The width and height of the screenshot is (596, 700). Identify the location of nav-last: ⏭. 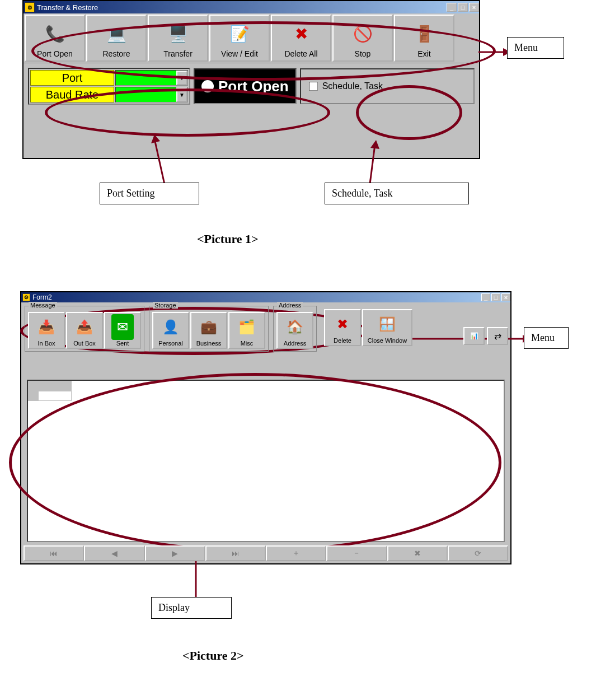
(236, 553).